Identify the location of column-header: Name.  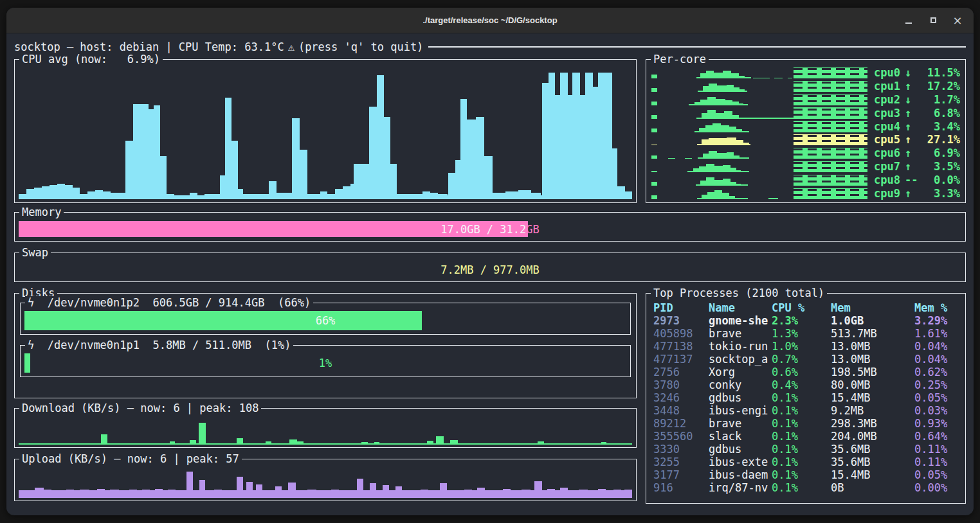
(740, 308).